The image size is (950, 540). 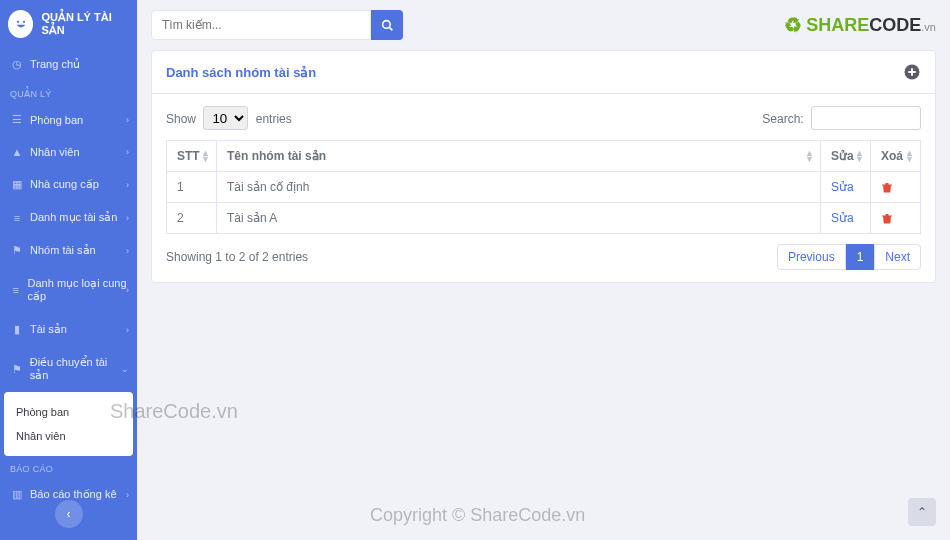 I want to click on col-ten: Tên nhóm tài sản▲▼, so click(x=519, y=156).